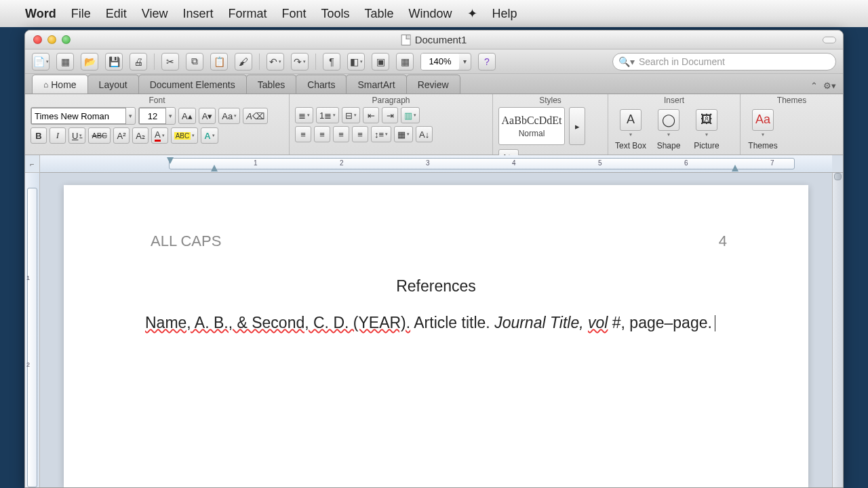 This screenshot has height=488, width=868. I want to click on sidebar-button: ◧, so click(356, 62).